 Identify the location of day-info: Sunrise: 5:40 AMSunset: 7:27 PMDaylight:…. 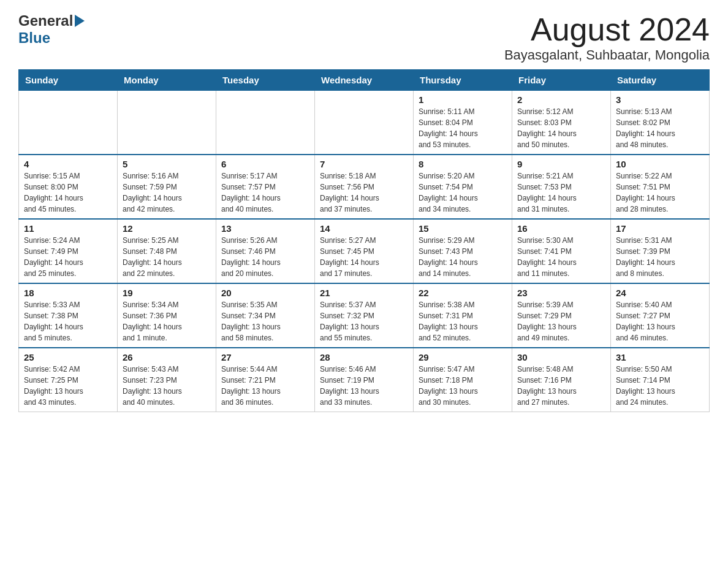
(660, 321).